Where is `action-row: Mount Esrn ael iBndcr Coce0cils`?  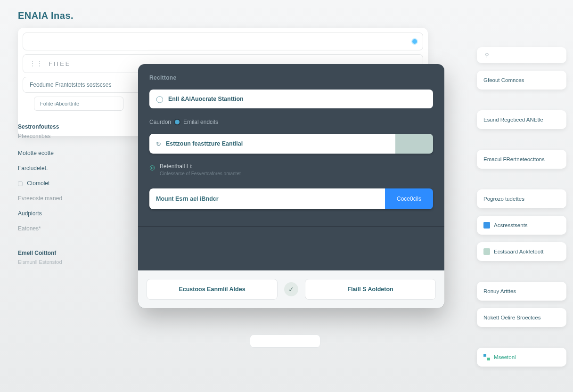
action-row: Mount Esrn ael iBndcr Coce0cils is located at coordinates (291, 199).